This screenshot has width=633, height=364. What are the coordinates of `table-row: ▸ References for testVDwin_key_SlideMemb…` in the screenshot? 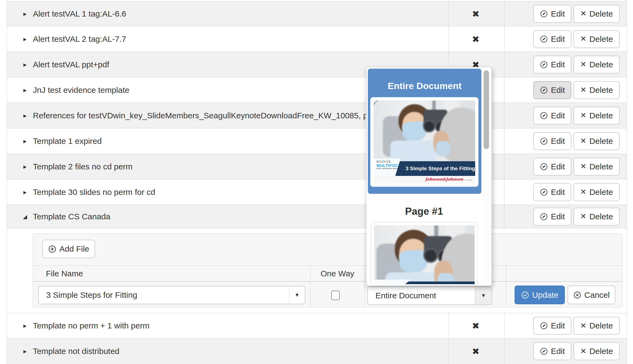 It's located at (317, 116).